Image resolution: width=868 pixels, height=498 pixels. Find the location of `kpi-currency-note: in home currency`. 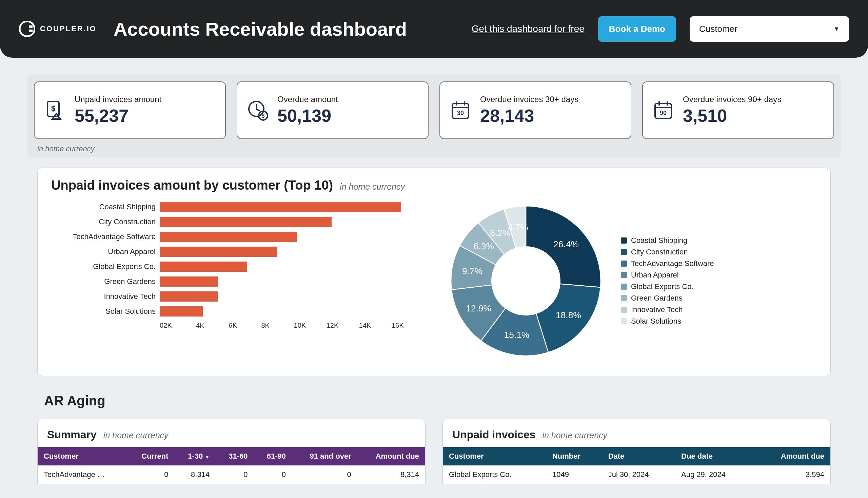

kpi-currency-note: in home currency is located at coordinates (434, 146).